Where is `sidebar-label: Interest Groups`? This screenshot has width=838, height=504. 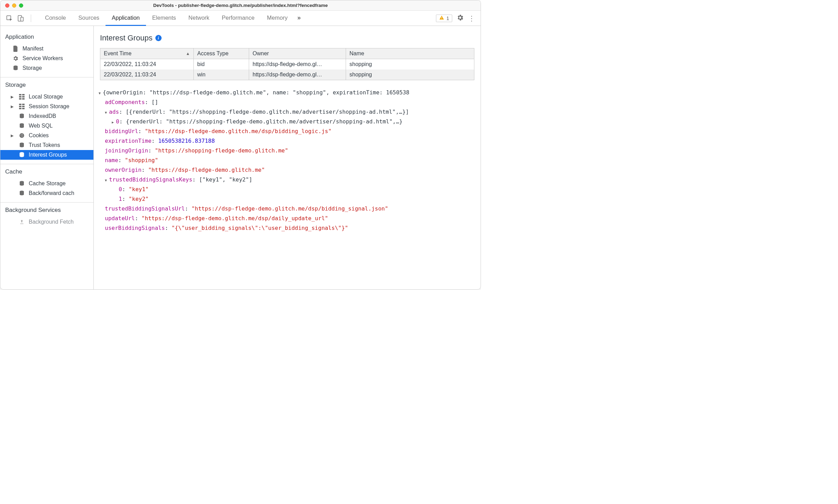 sidebar-label: Interest Groups is located at coordinates (48, 155).